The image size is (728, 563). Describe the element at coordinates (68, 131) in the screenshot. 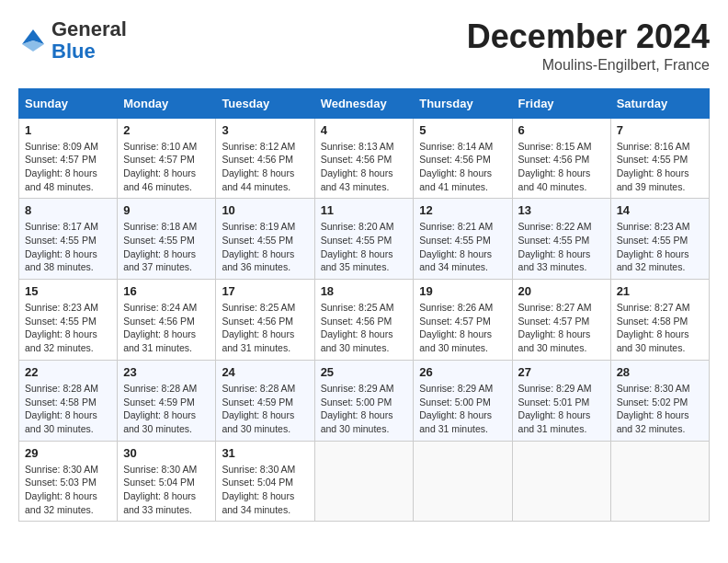

I see `day-number: 1` at that location.